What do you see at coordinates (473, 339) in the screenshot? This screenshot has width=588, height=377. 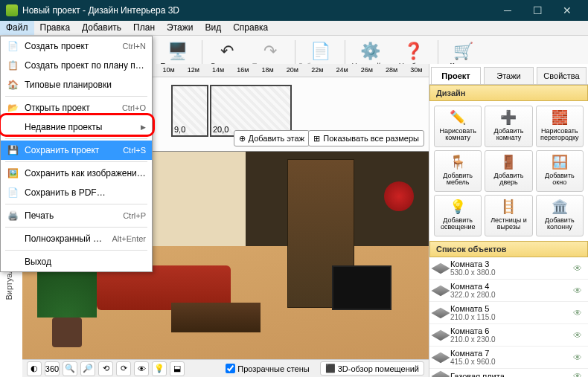 I see `object-dim: 210.0 x 230.0` at bounding box center [473, 339].